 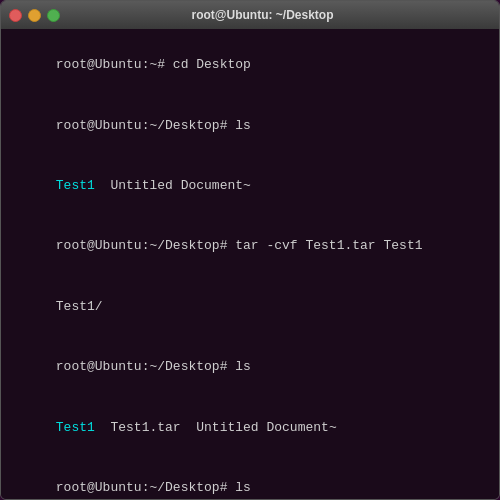 I want to click on terminal-line: Test1/, so click(x=250, y=307).